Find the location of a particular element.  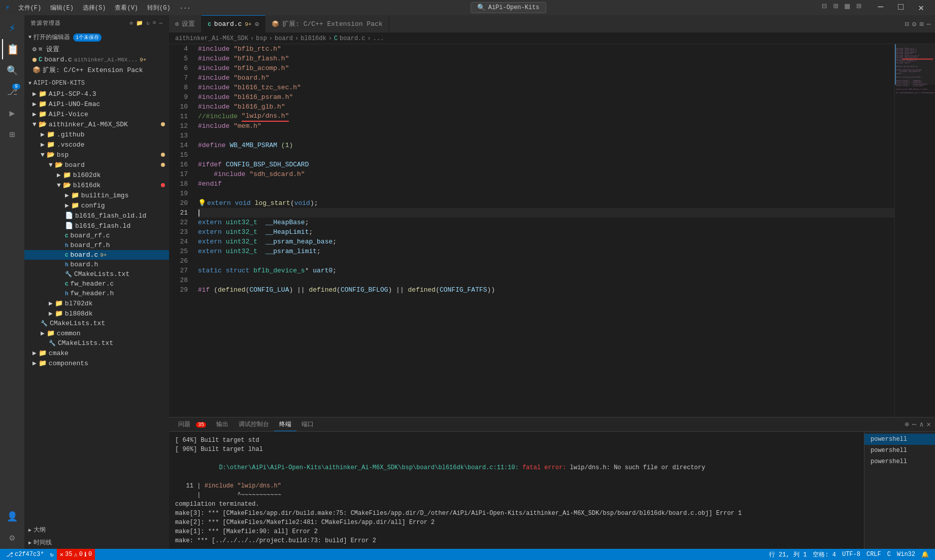

refresh-icon: ↻ is located at coordinates (148, 23).